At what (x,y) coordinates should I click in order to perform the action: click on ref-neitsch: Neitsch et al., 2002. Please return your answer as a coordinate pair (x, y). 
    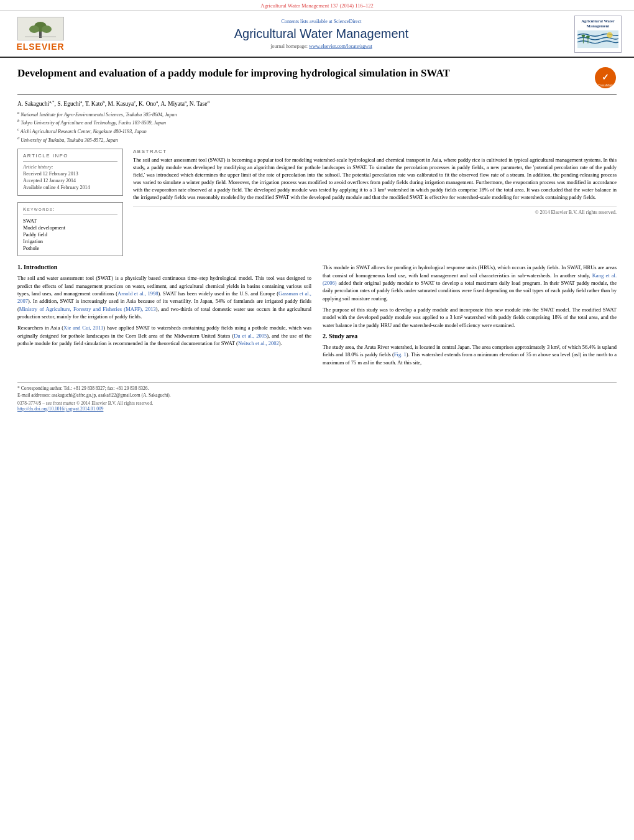
    Looking at the image, I should click on (259, 343).